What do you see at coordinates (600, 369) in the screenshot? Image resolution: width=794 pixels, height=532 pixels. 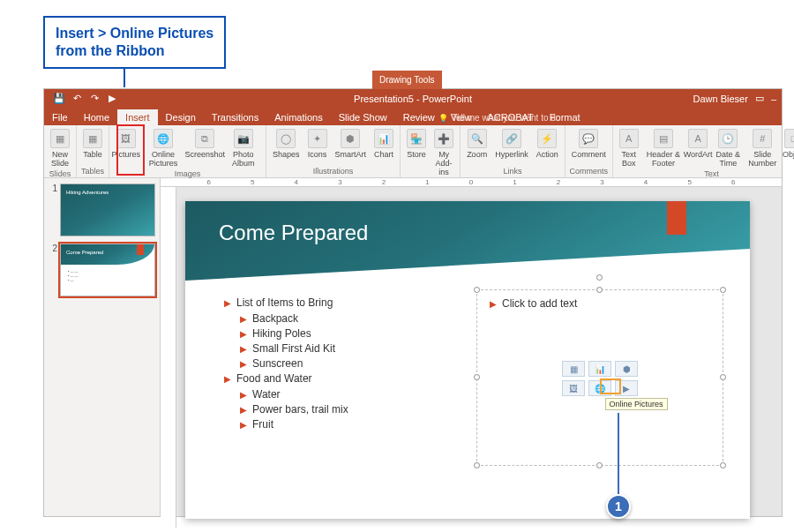 I see `insert-chart-icon: 📊` at bounding box center [600, 369].